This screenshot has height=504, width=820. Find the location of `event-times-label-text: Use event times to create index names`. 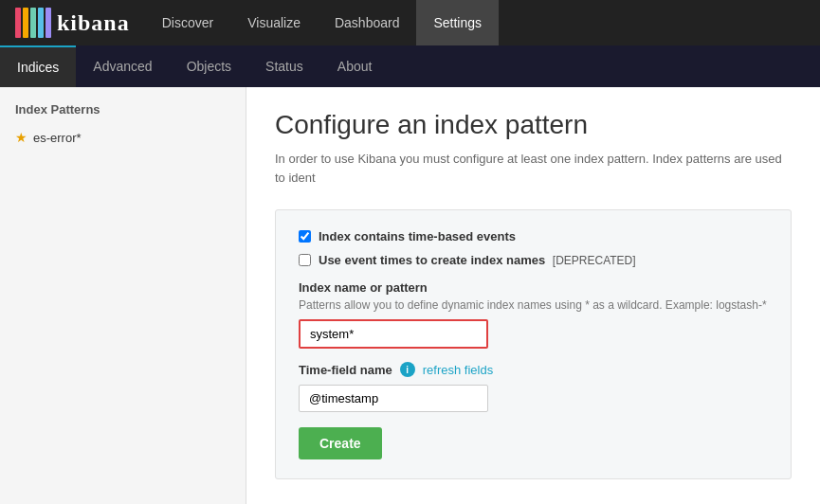

event-times-label-text: Use event times to create index names is located at coordinates (432, 260).